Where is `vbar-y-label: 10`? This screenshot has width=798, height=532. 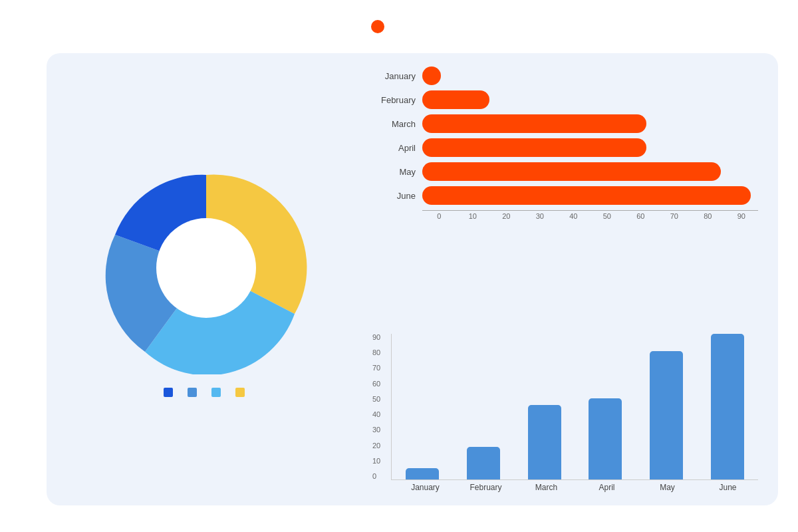 vbar-y-label: 10 is located at coordinates (380, 462).